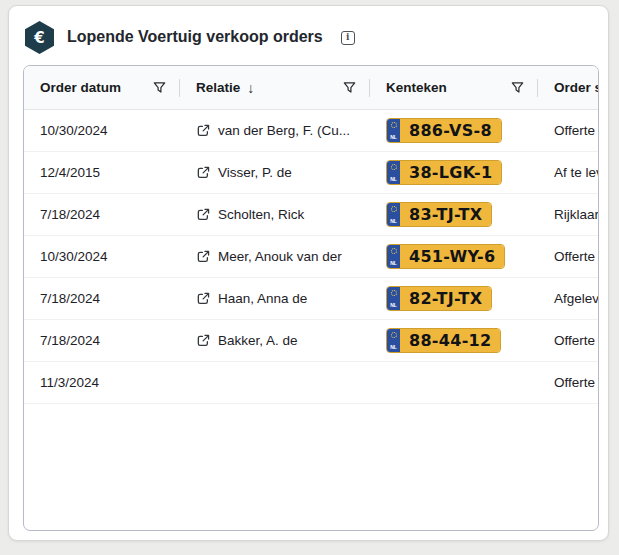 The width and height of the screenshot is (619, 555). Describe the element at coordinates (195, 37) in the screenshot. I see `page-title: Lopende Voertuig verkoop orders` at that location.